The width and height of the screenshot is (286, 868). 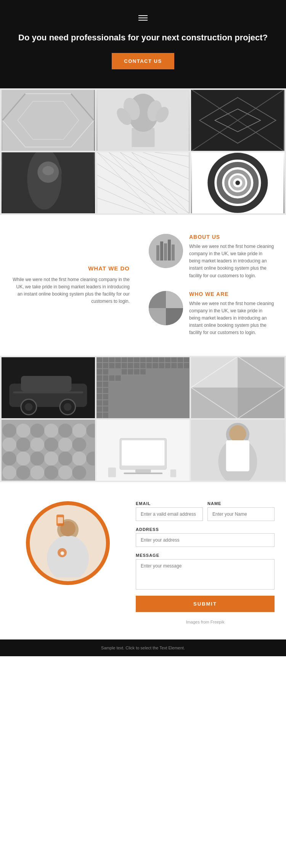 I want to click on contact-us-button: CONTACT US, so click(x=143, y=61).